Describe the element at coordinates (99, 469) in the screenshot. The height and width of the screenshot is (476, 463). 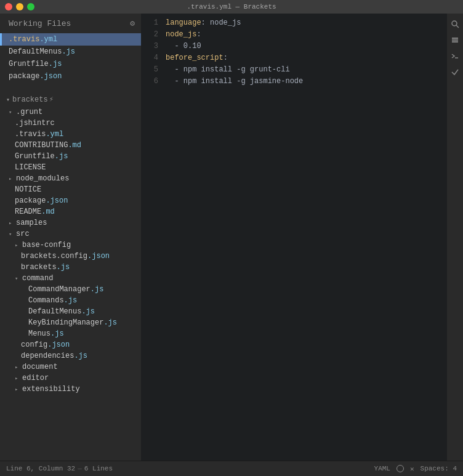
I see `line-count: 6 Lines` at that location.